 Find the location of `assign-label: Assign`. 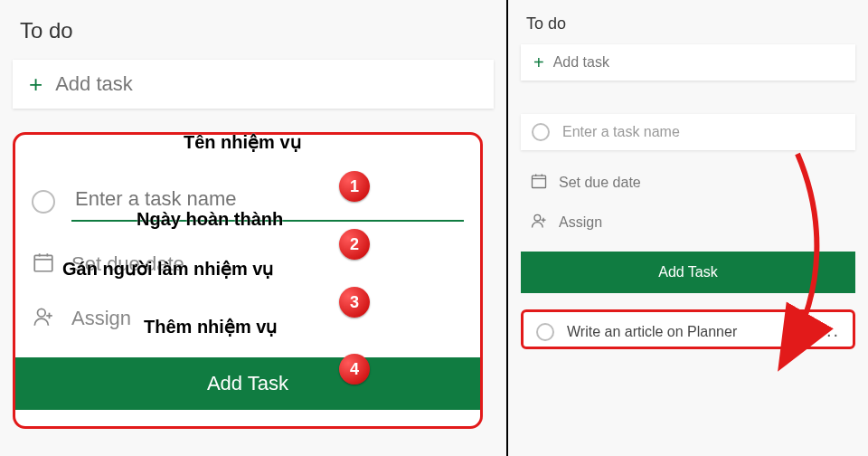

assign-label: Assign is located at coordinates (580, 223).